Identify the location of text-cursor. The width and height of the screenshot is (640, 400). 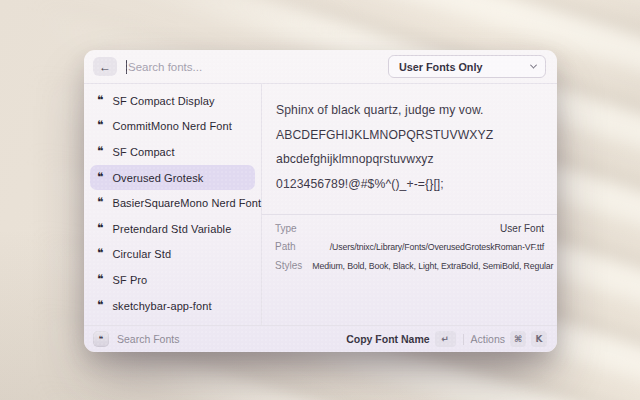
(126, 67).